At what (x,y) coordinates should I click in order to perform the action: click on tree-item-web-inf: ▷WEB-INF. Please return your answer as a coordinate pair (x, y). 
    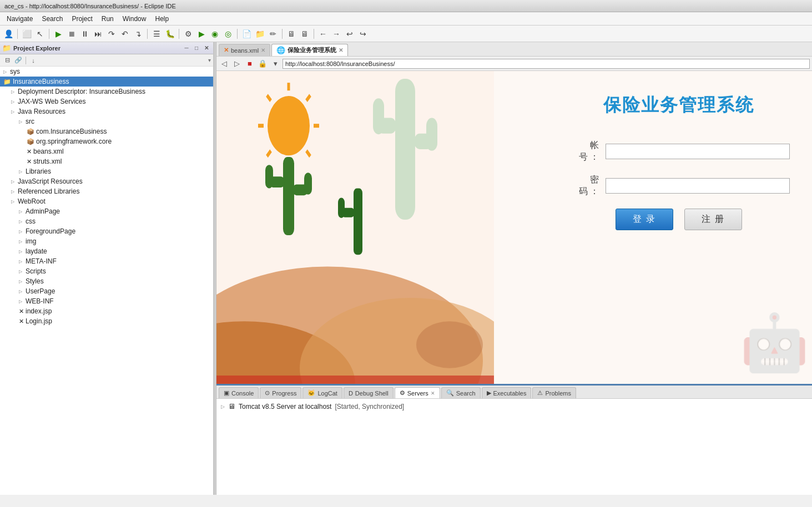
    Looking at the image, I should click on (107, 301).